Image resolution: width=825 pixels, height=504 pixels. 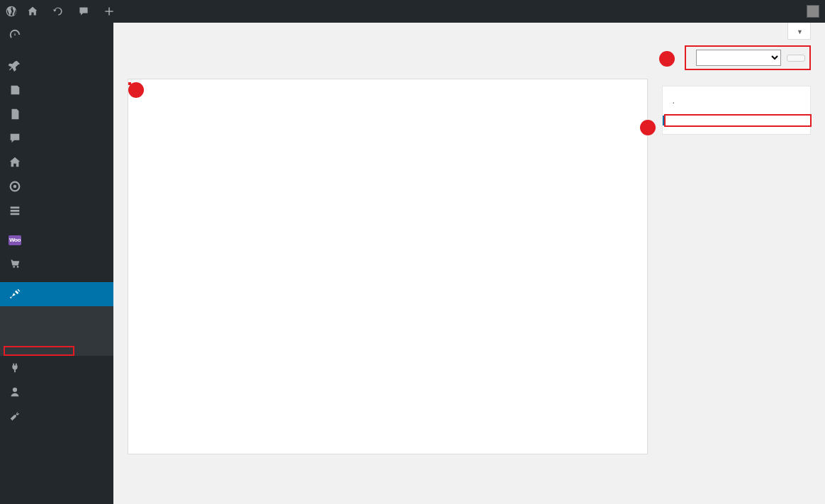 I want to click on menu-enfold-child, so click(x=57, y=162).